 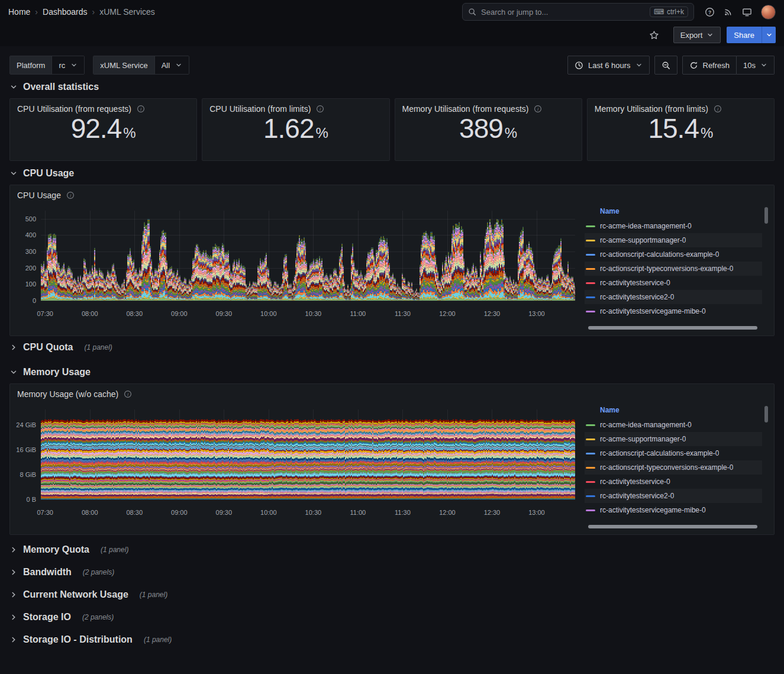 What do you see at coordinates (392, 595) in the screenshot?
I see `section-current-network-usage: Current Network Usage (1 panel)` at bounding box center [392, 595].